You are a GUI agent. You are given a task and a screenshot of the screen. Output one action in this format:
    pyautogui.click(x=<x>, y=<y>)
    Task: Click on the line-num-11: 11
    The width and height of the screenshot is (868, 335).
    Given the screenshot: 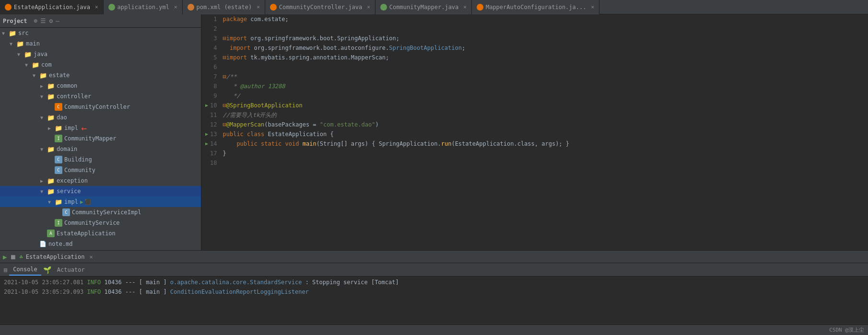 What is the action you would take?
    pyautogui.click(x=211, y=115)
    